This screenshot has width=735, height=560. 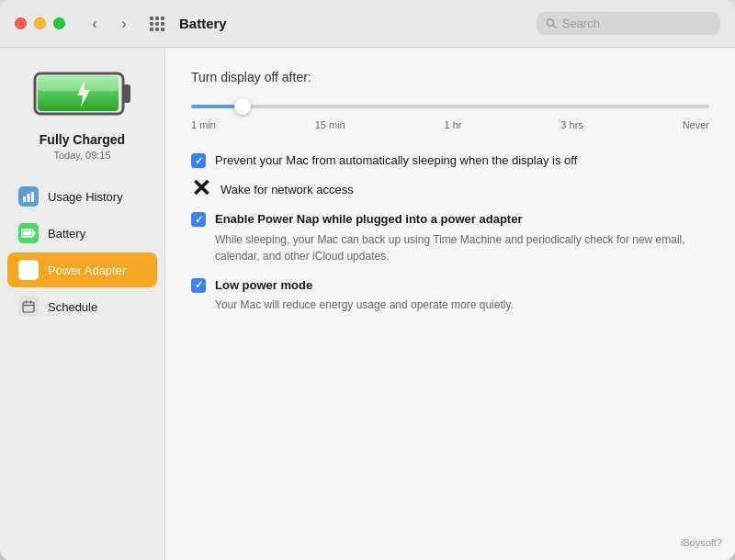 I want to click on titlebar: ‹ › Battery, so click(x=368, y=24).